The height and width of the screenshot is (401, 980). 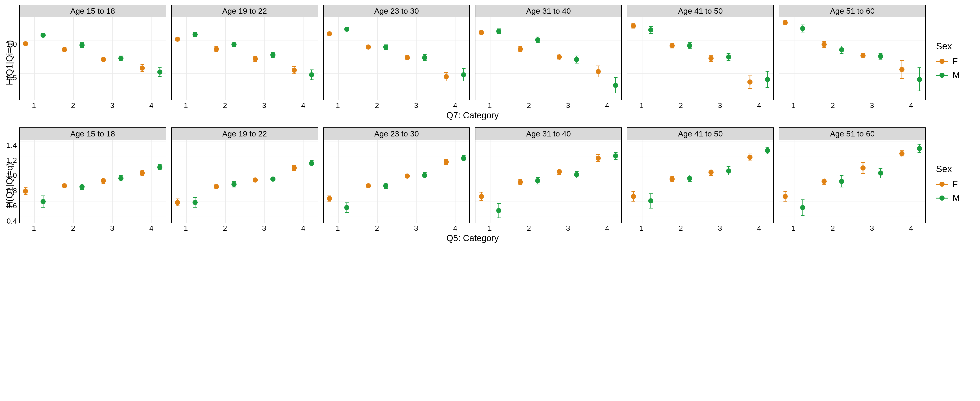 What do you see at coordinates (956, 75) in the screenshot?
I see `legend-item: M` at bounding box center [956, 75].